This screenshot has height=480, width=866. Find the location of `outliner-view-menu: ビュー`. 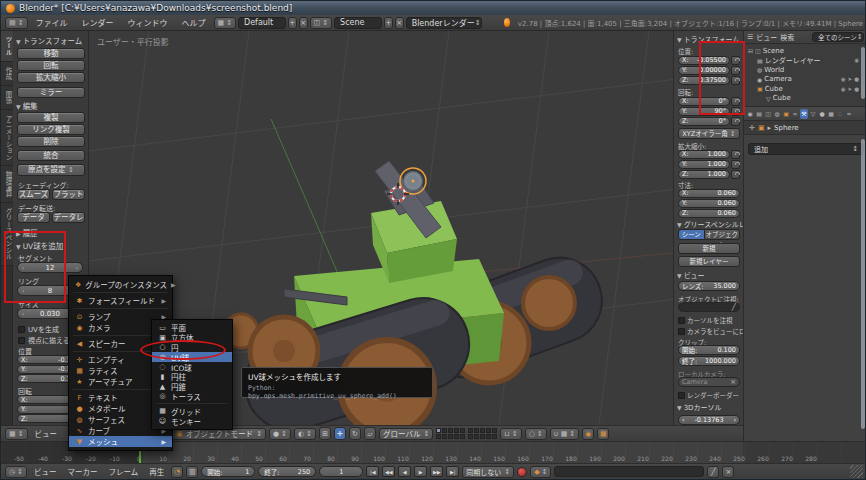

outliner-view-menu: ビュー is located at coordinates (766, 37).